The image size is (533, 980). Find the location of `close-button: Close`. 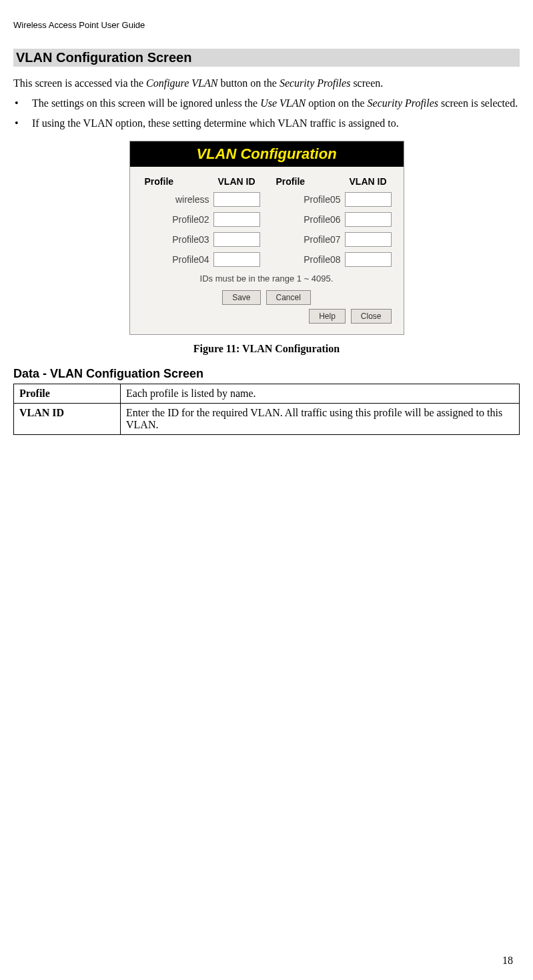

close-button: Close is located at coordinates (371, 316).